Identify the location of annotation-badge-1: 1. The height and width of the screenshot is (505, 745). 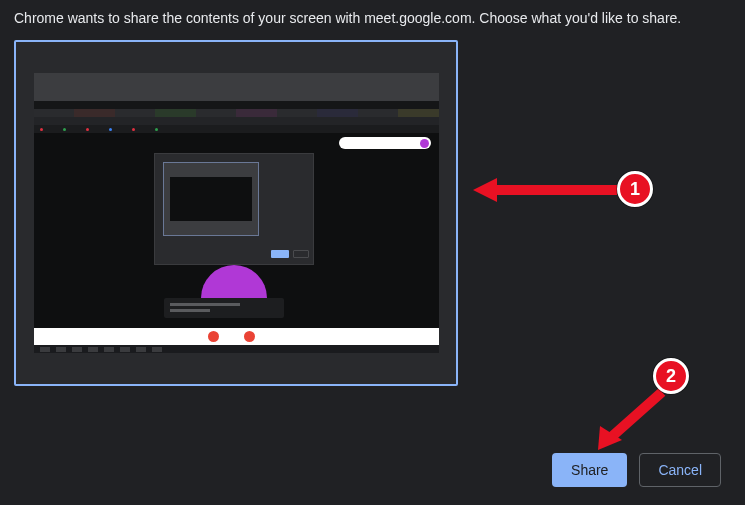
(635, 189).